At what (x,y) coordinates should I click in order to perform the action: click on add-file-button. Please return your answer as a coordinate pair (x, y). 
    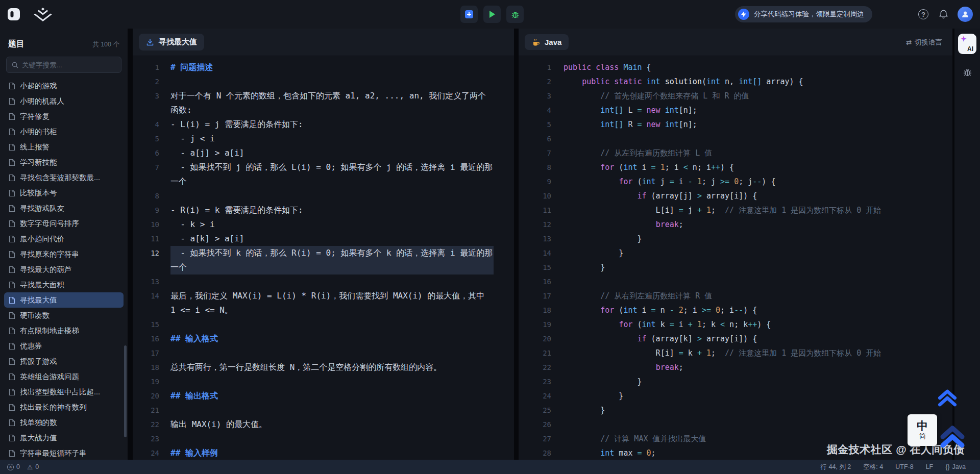
    Looking at the image, I should click on (469, 14).